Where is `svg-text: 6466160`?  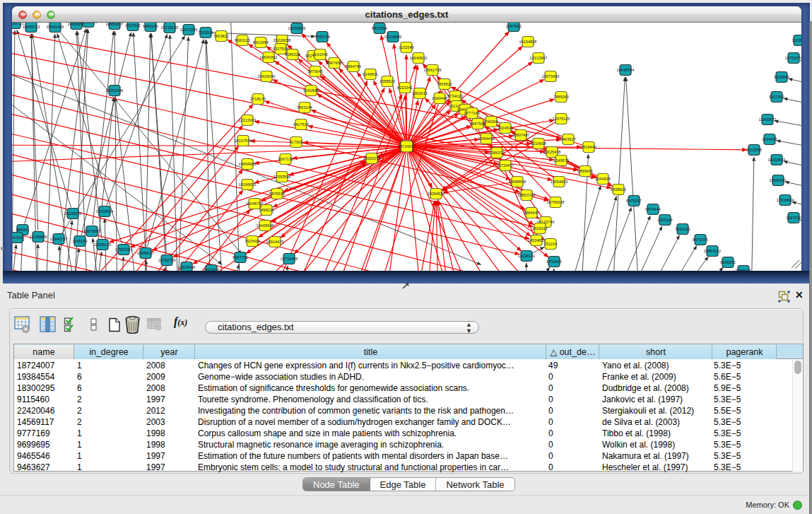 svg-text: 6466160 is located at coordinates (151, 26).